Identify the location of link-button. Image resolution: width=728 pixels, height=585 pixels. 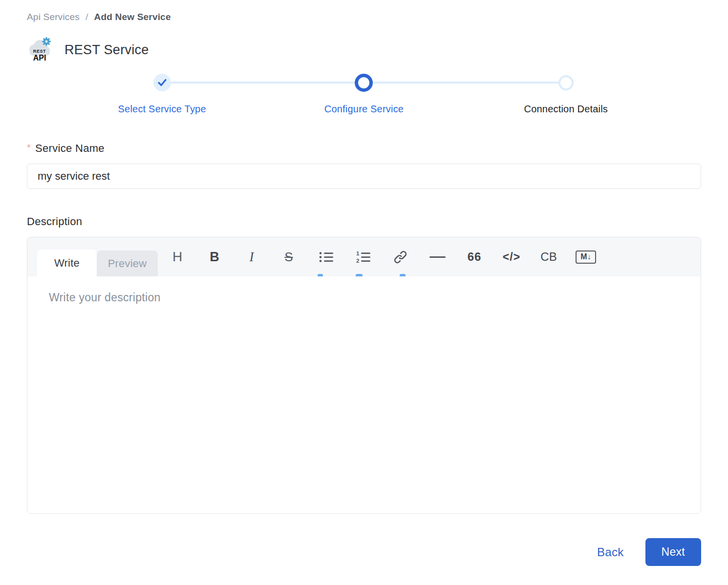
(400, 257).